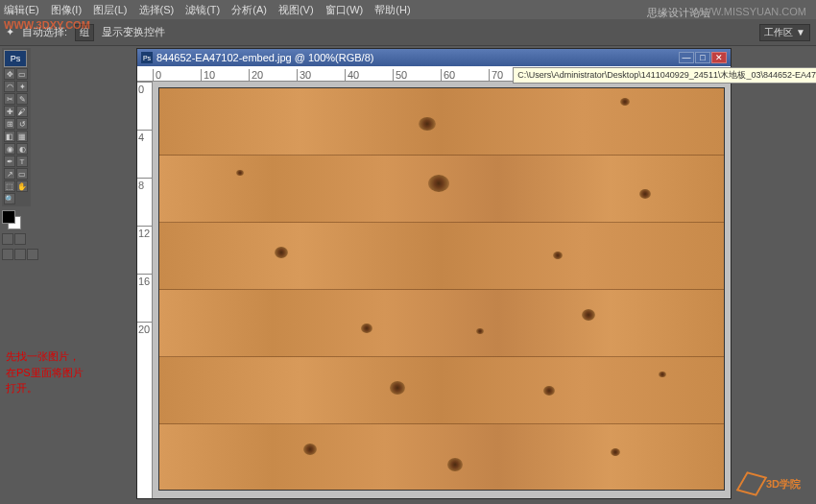  Describe the element at coordinates (22, 99) in the screenshot. I see `eyedropper-tool: ✎` at that location.